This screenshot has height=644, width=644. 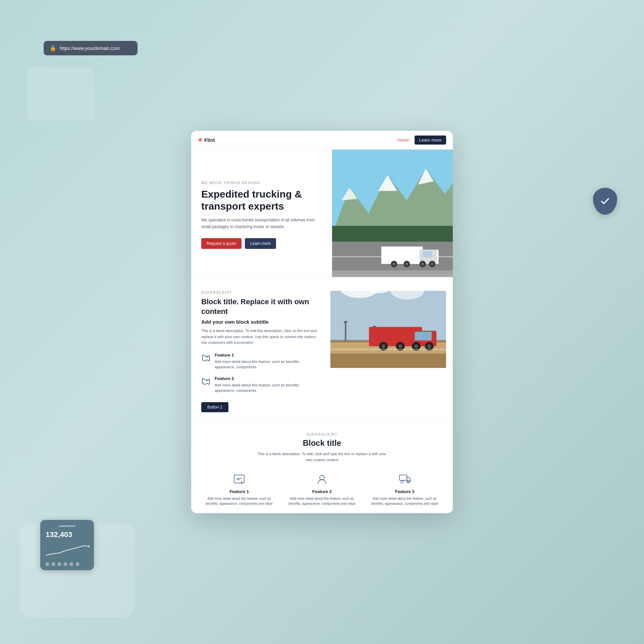 What do you see at coordinates (259, 322) in the screenshot?
I see `block-subtitle: Add your own block subtitle` at bounding box center [259, 322].